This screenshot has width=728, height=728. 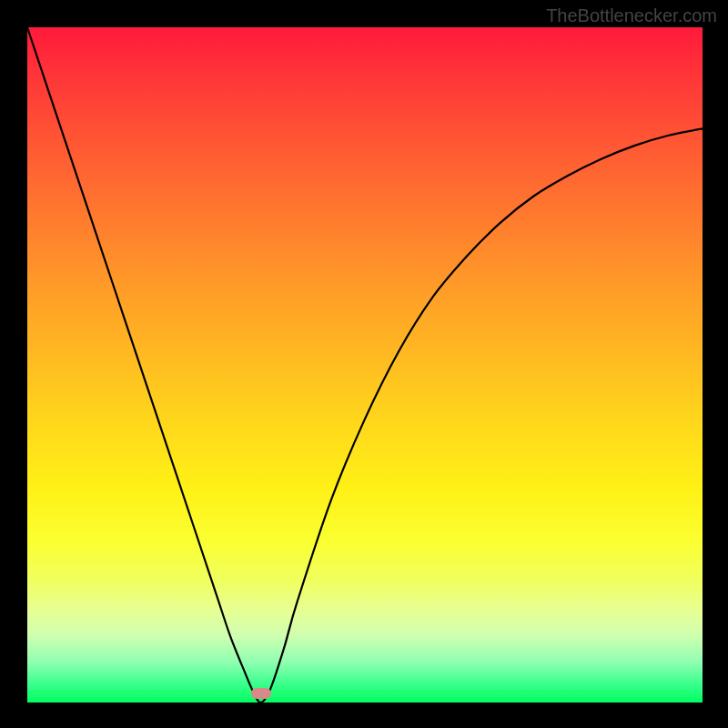 What do you see at coordinates (632, 16) in the screenshot?
I see `watermark-text: TheBottlenecker.com` at bounding box center [632, 16].